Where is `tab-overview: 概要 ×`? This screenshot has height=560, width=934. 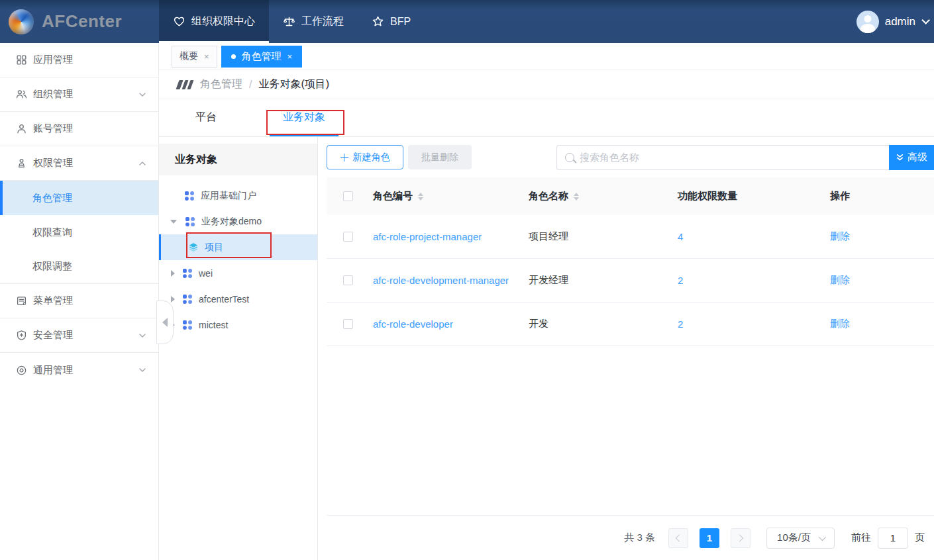
tab-overview: 概要 × is located at coordinates (195, 57).